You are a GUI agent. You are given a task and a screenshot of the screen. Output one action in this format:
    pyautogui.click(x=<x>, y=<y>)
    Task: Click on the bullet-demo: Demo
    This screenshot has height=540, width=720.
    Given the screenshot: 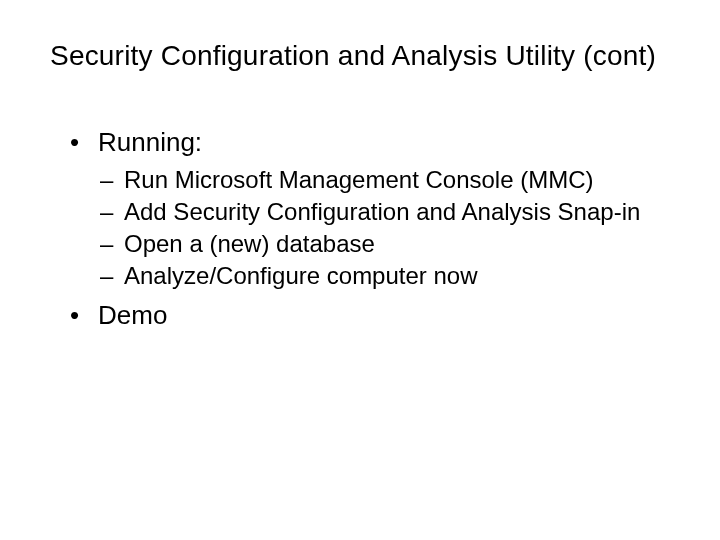 What is the action you would take?
    pyautogui.click(x=370, y=316)
    